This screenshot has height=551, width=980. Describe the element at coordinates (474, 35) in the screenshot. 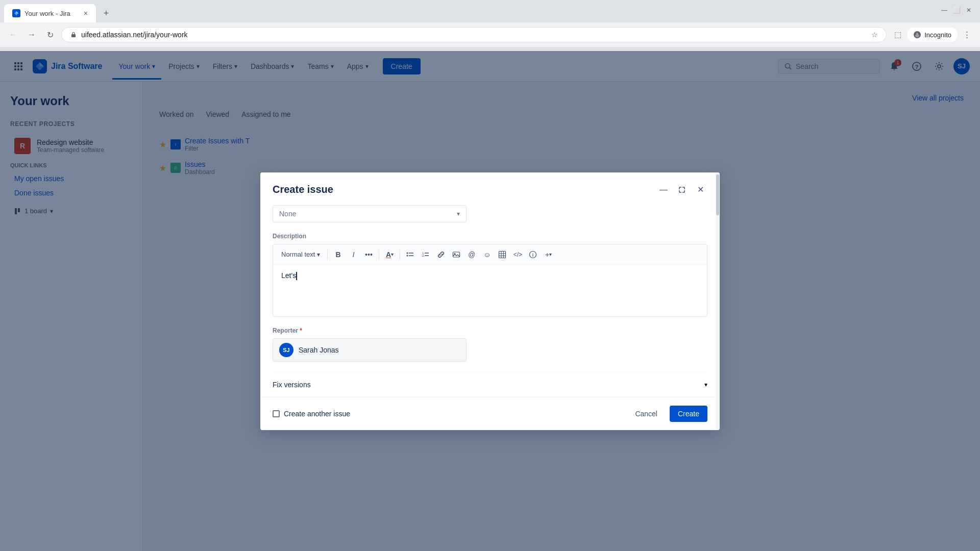

I see `address-bar: uifeed.atlassian.net/jira/your-work ☆` at that location.